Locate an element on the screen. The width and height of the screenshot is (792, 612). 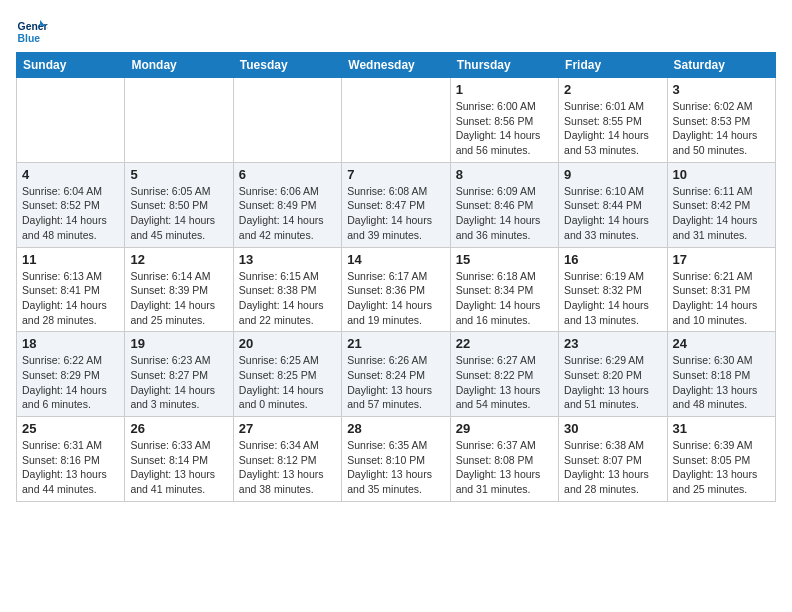
day-info: Sunrise: 6:05 AMSunset: 8:50 PMDaylight:… is located at coordinates (178, 214).